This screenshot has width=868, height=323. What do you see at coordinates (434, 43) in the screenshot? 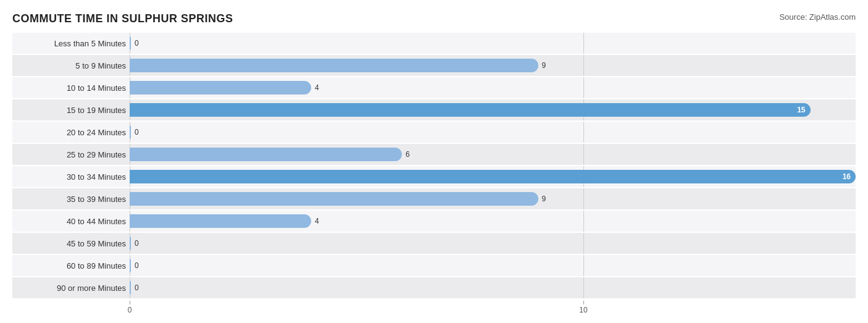
I see `table-row: Less than 5 Minutes0` at bounding box center [434, 43].